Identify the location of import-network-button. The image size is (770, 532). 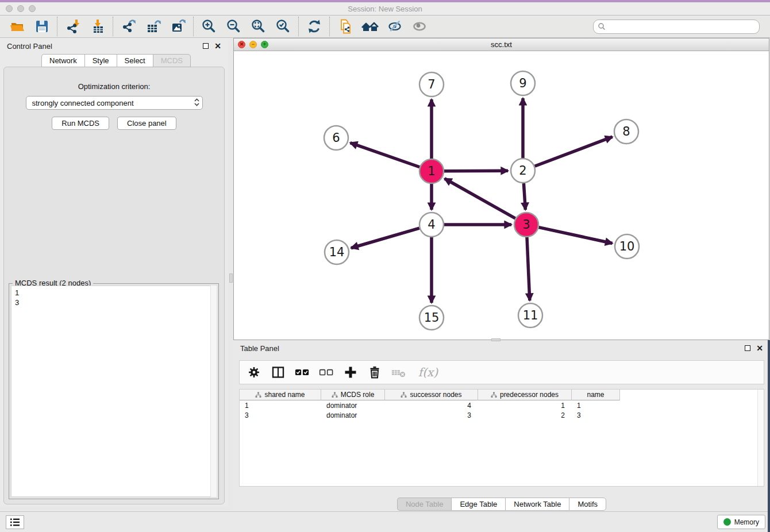
(72, 26).